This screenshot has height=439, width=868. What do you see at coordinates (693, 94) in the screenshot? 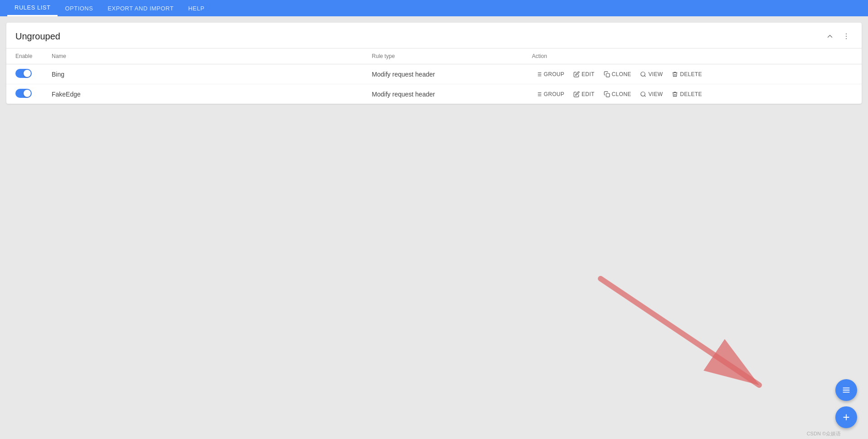
I see `action-cell-fakeedge: GROUP EDIT` at bounding box center [693, 94].